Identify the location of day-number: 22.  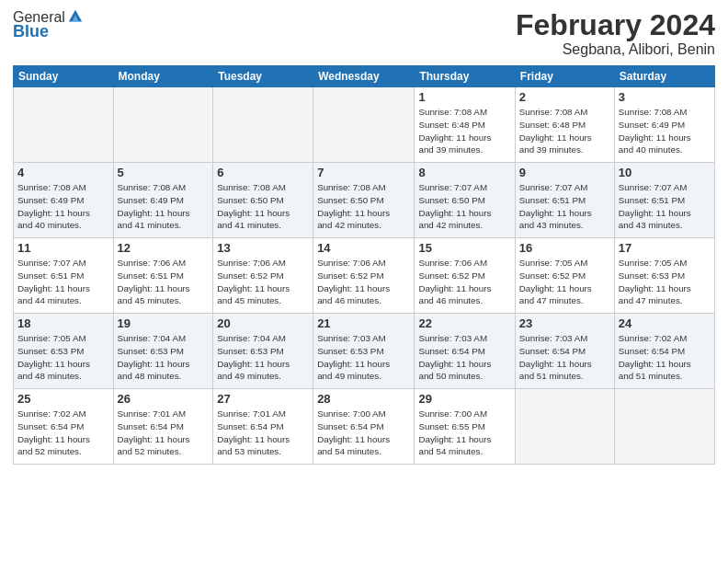
(464, 324).